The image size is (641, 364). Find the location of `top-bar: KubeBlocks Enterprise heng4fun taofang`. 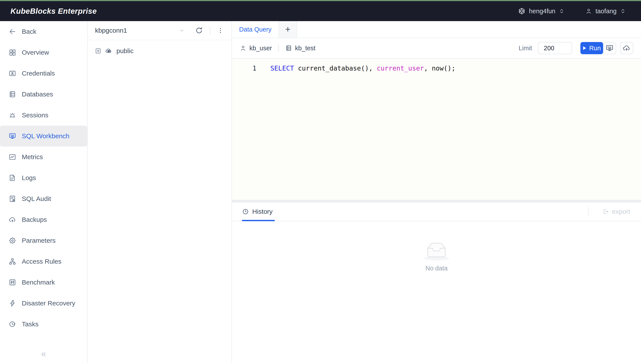

top-bar: KubeBlocks Enterprise heng4fun taofang is located at coordinates (320, 10).